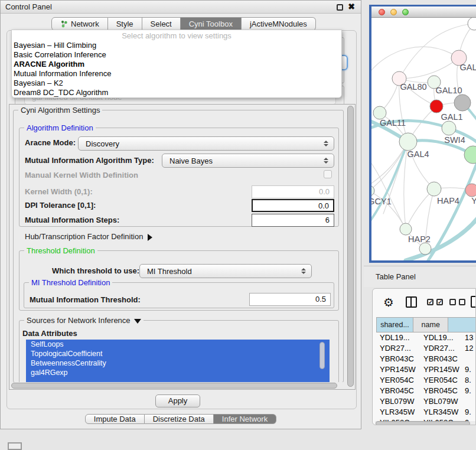 The width and height of the screenshot is (476, 450). Describe the element at coordinates (351, 246) in the screenshot. I see `vertical-scrollbar-thumb` at that location.